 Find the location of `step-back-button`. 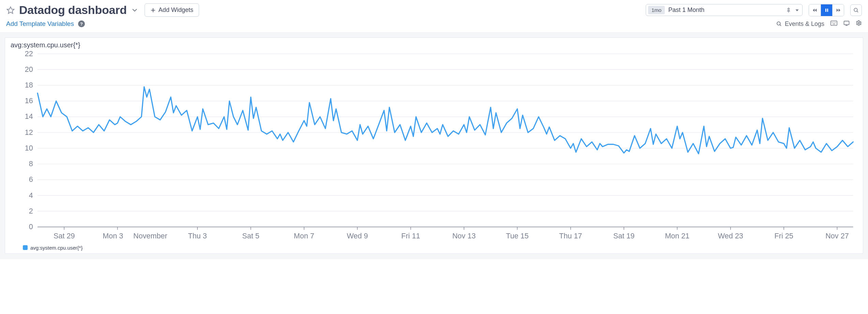

step-back-button is located at coordinates (815, 10).